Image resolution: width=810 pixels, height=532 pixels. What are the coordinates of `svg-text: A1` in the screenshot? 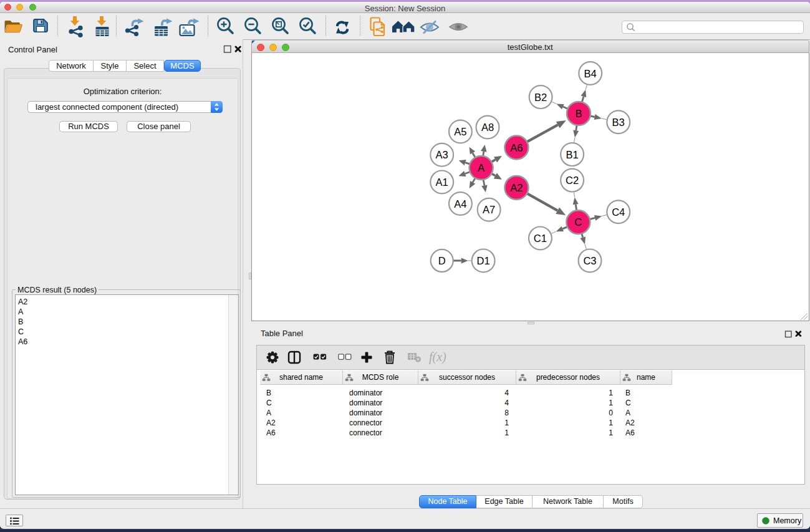 It's located at (442, 182).